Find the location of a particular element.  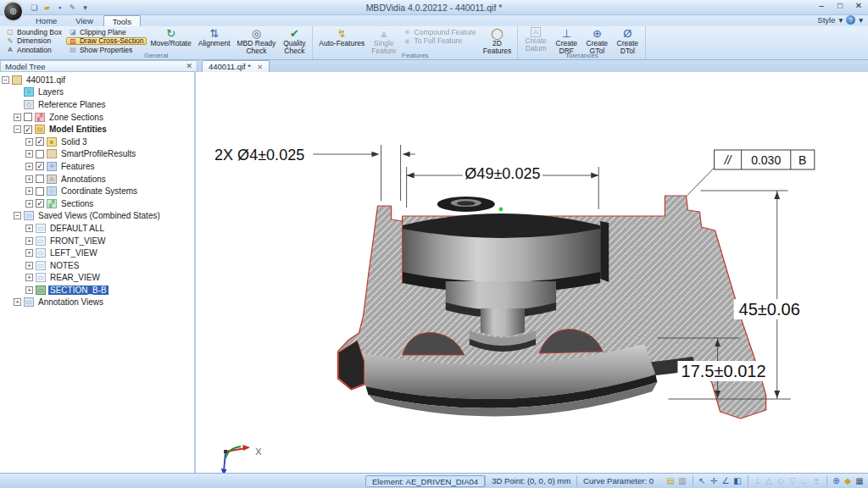

new-document-icon: ❏ is located at coordinates (34, 8).